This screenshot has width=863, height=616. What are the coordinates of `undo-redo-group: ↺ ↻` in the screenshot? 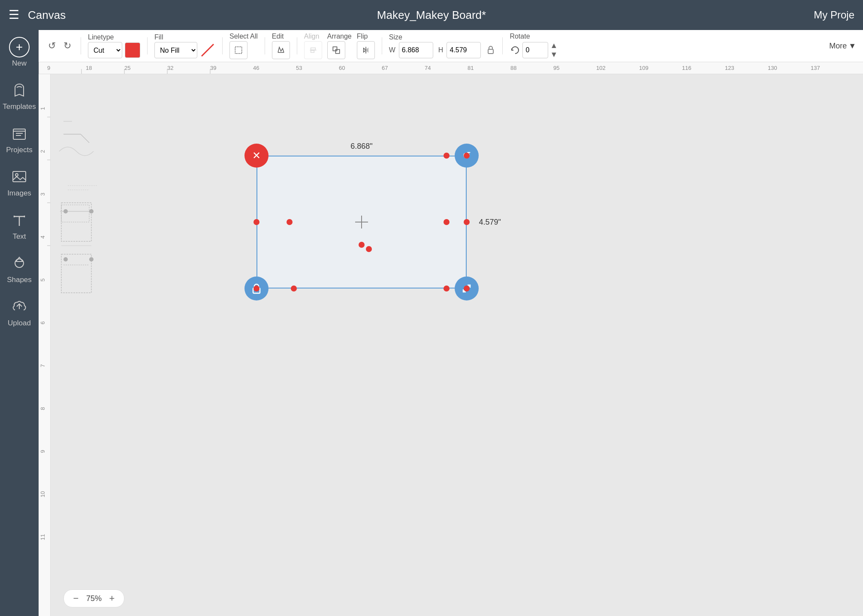 It's located at (60, 46).